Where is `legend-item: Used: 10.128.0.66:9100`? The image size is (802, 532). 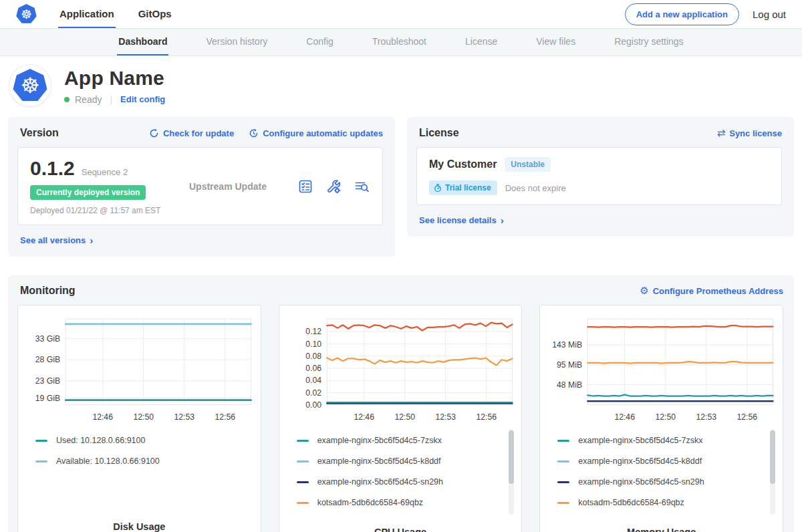
legend-item: Used: 10.128.0.66:9100 is located at coordinates (139, 440).